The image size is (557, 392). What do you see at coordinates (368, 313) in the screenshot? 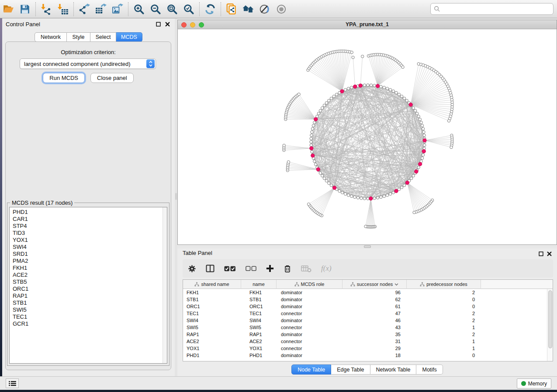
I see `table-row: TEC1TEC1connector472` at bounding box center [368, 313].